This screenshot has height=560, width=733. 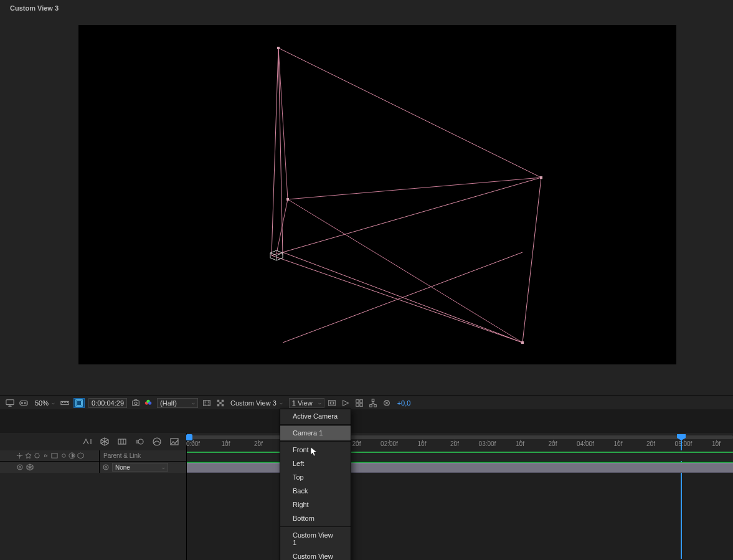 I want to click on view-menu-item: Front, so click(x=315, y=450).